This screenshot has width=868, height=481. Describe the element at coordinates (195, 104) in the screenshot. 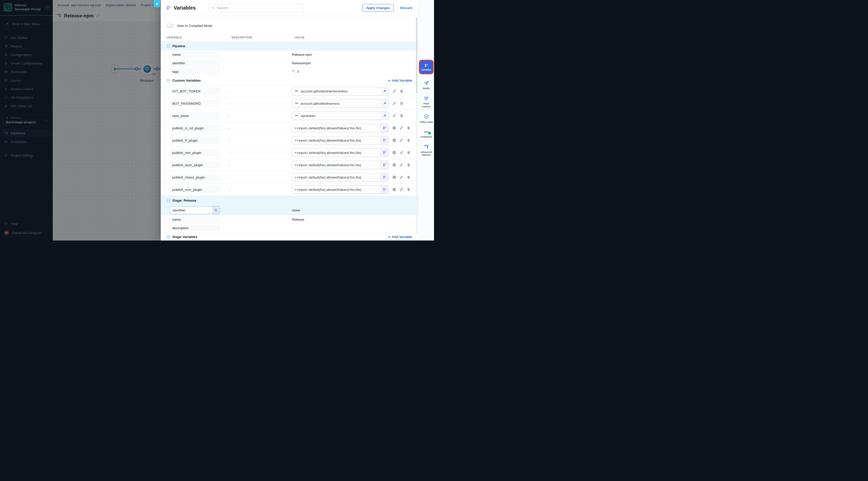

I see `variable-name: BOT_PASSWORD` at that location.